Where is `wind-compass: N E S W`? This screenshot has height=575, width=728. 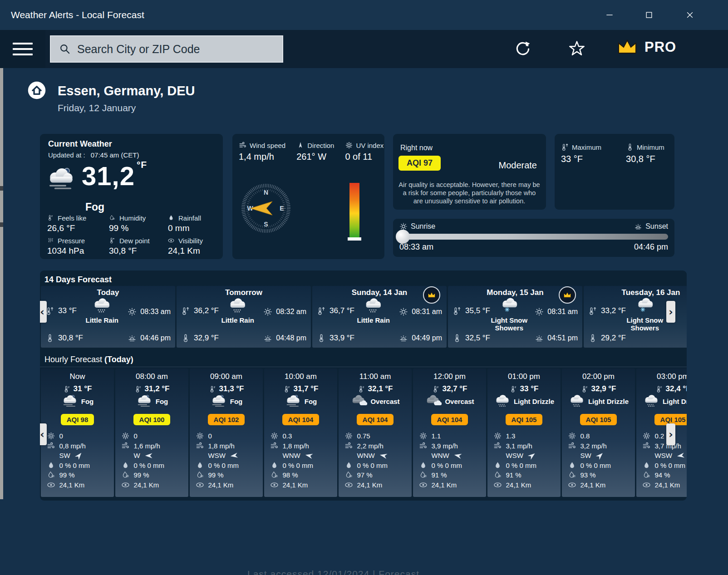
wind-compass: N E S W is located at coordinates (266, 208).